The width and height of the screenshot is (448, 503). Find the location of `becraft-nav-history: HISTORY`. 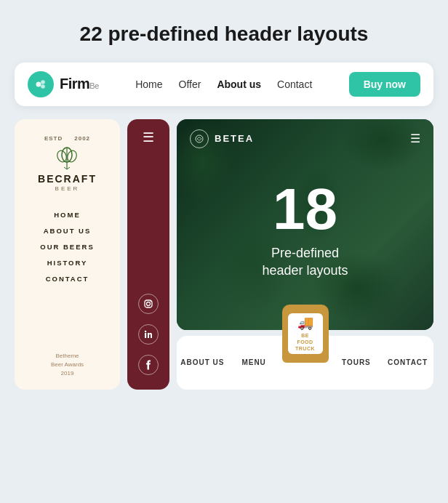

becraft-nav-history: HISTORY is located at coordinates (68, 263).